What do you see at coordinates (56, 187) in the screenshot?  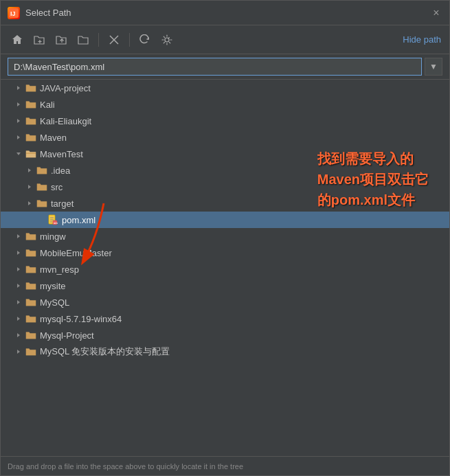 I see `tree-item-label: src` at bounding box center [56, 187].